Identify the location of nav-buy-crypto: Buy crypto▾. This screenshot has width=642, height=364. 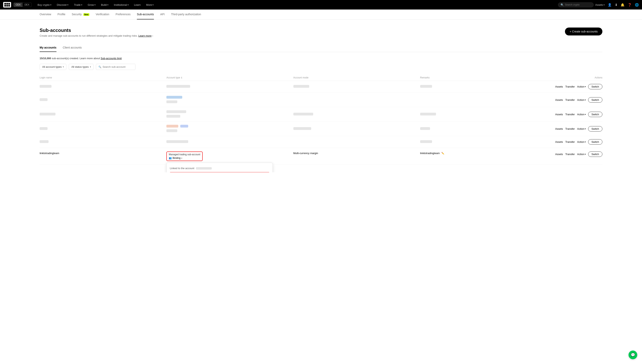
(44, 5).